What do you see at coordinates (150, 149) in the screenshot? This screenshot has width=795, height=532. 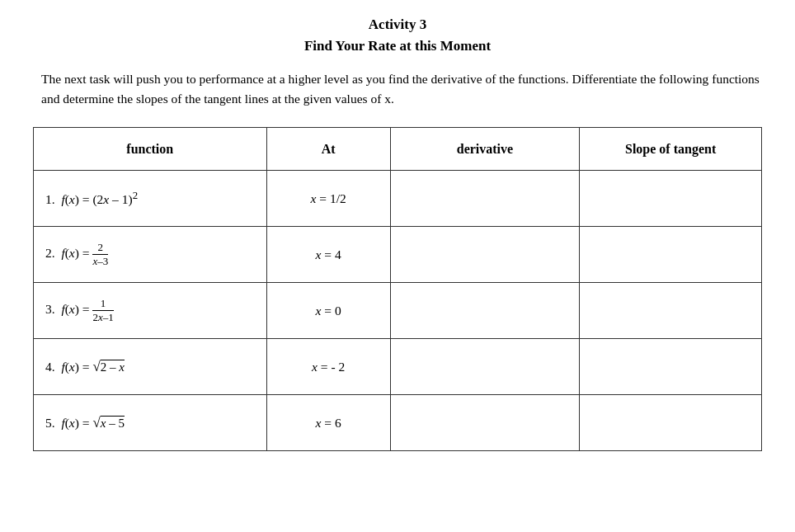 I see `col-header-function: function` at bounding box center [150, 149].